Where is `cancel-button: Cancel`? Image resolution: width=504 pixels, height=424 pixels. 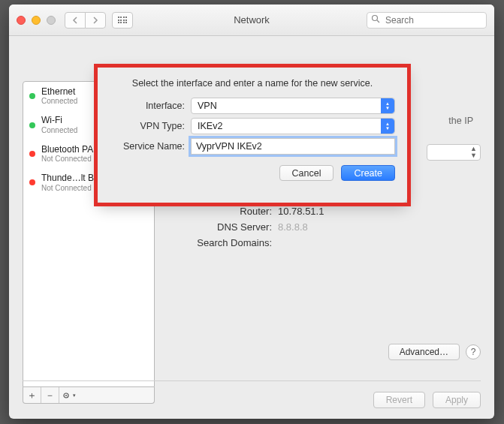
cancel-button: Cancel is located at coordinates (306, 173).